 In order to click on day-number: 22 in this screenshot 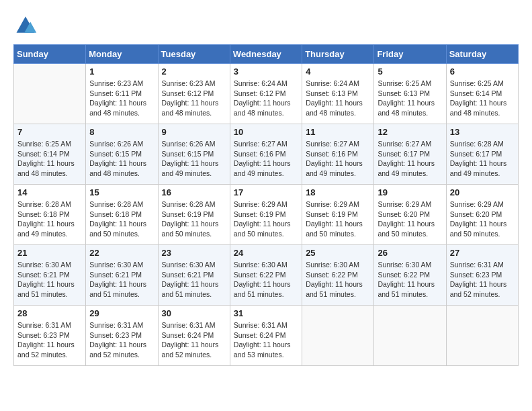, I will do `click(122, 253)`.